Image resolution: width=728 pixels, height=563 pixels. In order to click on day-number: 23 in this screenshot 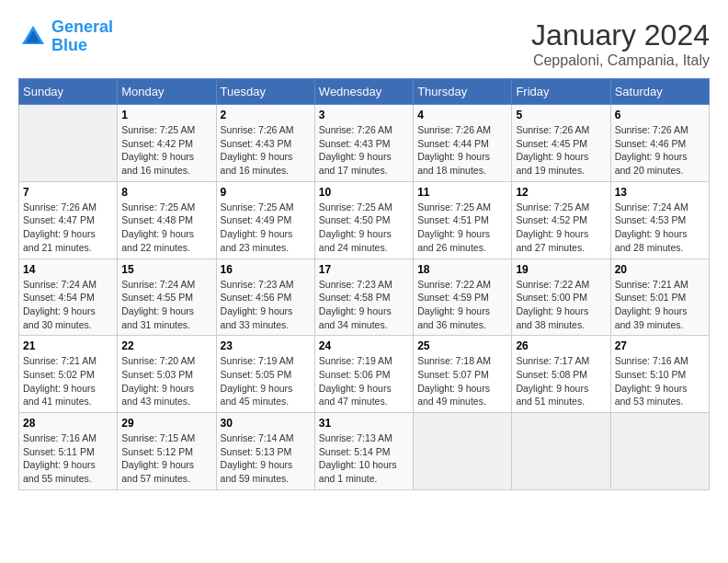, I will do `click(266, 346)`.